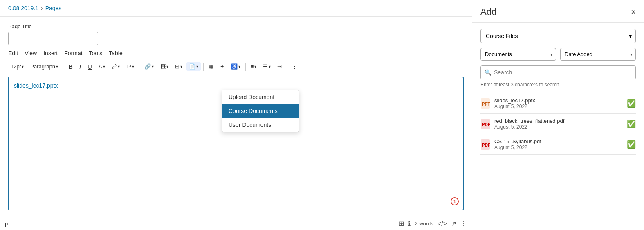 This screenshot has width=644, height=230. What do you see at coordinates (236, 66) in the screenshot?
I see `accessibility-button: ♿▾` at bounding box center [236, 66].